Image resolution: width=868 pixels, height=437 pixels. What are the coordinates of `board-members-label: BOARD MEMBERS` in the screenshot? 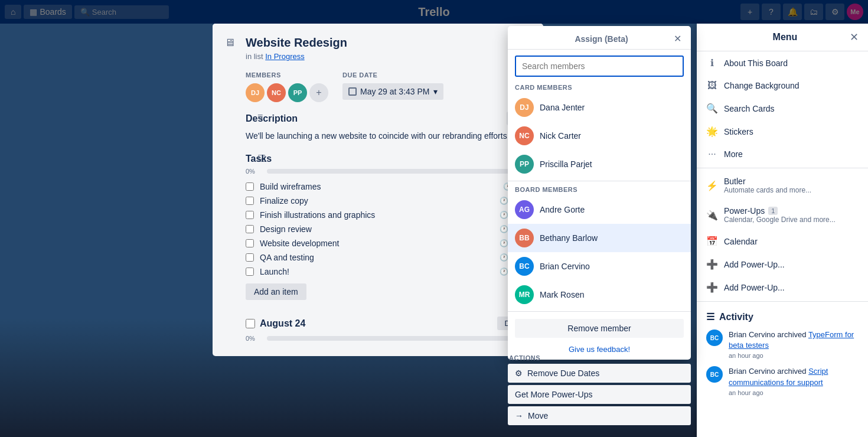 It's located at (599, 190).